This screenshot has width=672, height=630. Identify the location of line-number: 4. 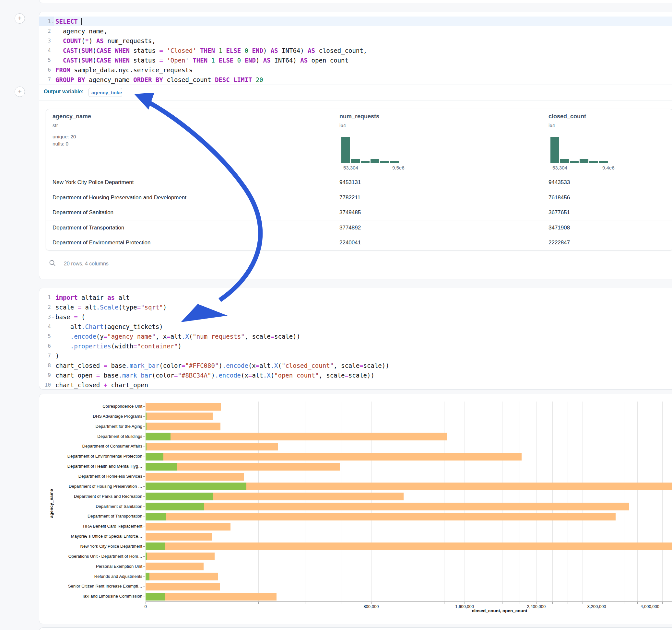
(45, 51).